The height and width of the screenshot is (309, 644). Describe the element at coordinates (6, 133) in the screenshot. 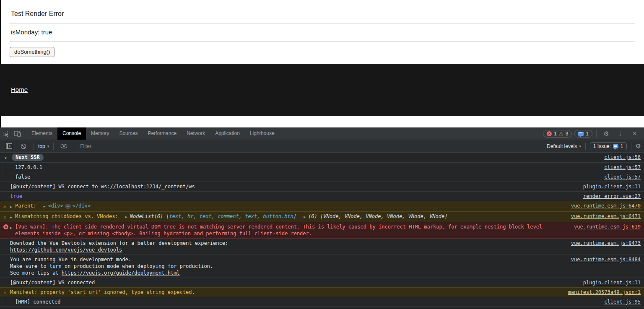

I see `inspect-element-icon` at that location.